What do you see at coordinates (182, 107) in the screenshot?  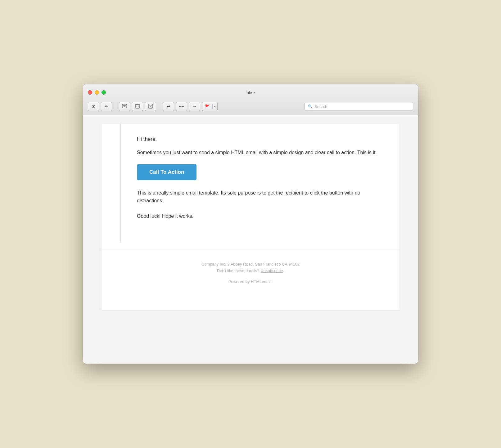 I see `reply-all-icon: ↩↩` at bounding box center [182, 107].